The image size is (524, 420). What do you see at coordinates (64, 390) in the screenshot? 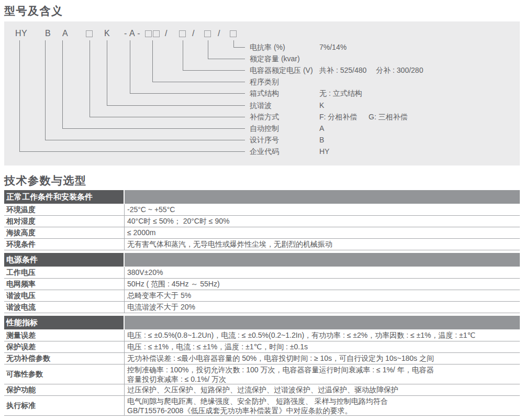
I see `row-label: 保护功能` at bounding box center [64, 390].